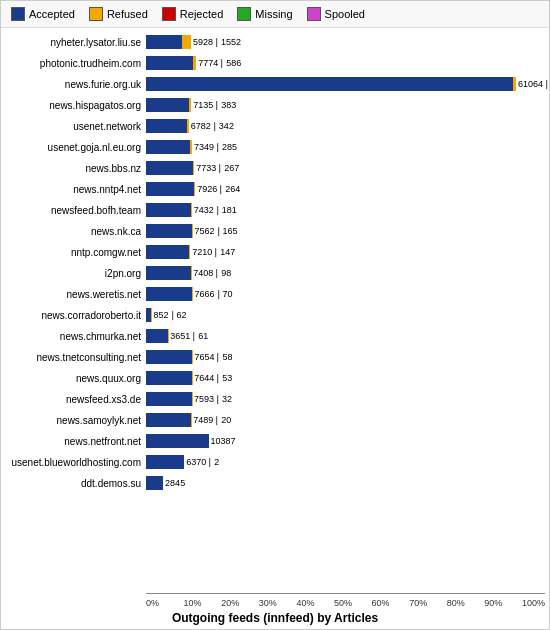 The image size is (550, 630). I want to click on chart-row: usenet.network6782❘342, so click(275, 126).